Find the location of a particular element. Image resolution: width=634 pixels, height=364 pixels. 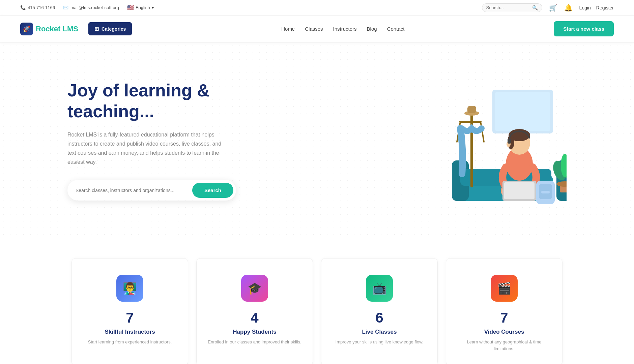

stat-icon-wrapper: 🎬 is located at coordinates (504, 288).